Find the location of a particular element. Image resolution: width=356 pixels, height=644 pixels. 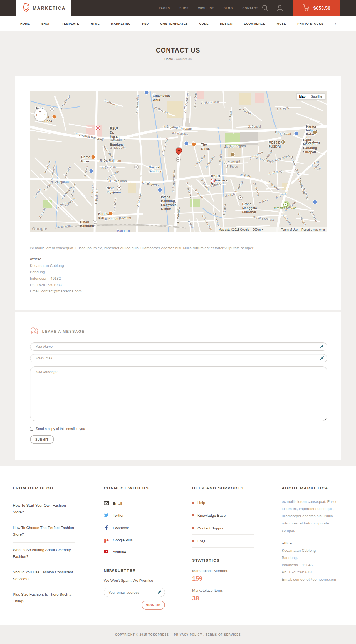

twitter-icon is located at coordinates (106, 516).